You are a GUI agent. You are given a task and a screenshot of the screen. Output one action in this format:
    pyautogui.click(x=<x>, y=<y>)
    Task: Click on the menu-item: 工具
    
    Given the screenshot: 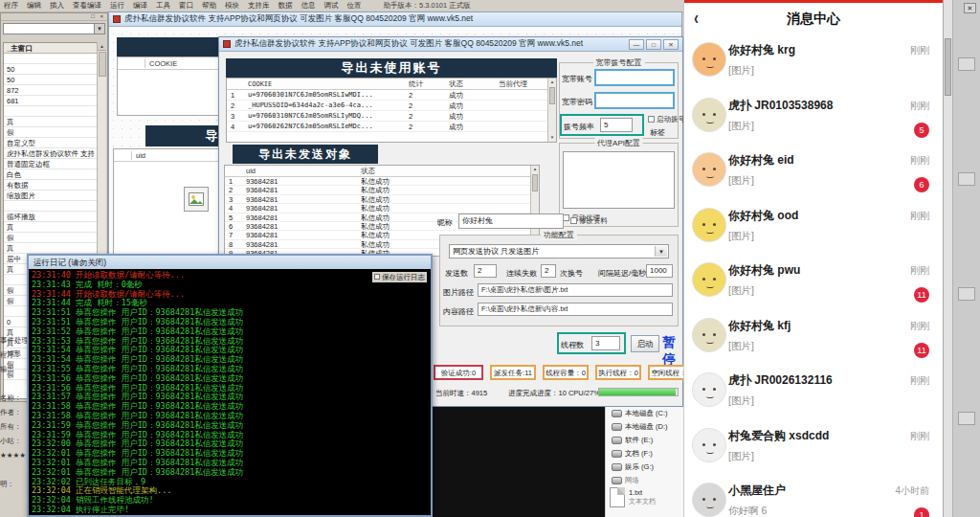 What is the action you would take?
    pyautogui.click(x=163, y=6)
    